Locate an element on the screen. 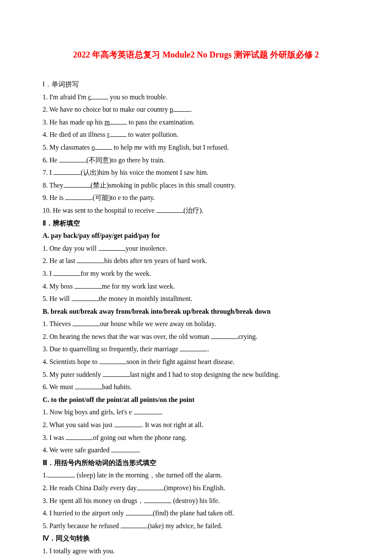  text: 1. Thieves is located at coordinates (58, 324).